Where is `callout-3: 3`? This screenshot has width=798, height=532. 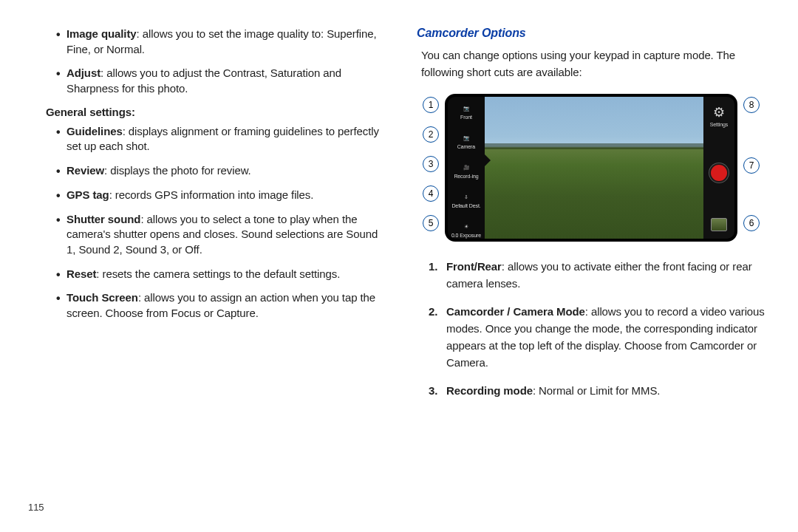
callout-3: 3 is located at coordinates (431, 164).